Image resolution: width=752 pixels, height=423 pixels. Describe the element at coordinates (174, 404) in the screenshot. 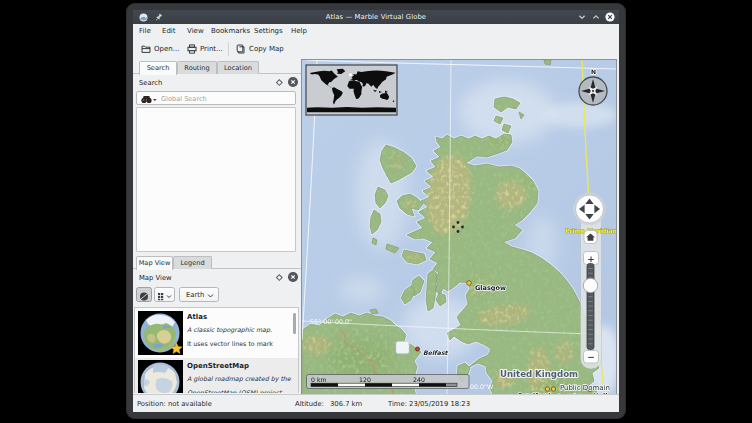

I see `status-position: Position: not available` at that location.